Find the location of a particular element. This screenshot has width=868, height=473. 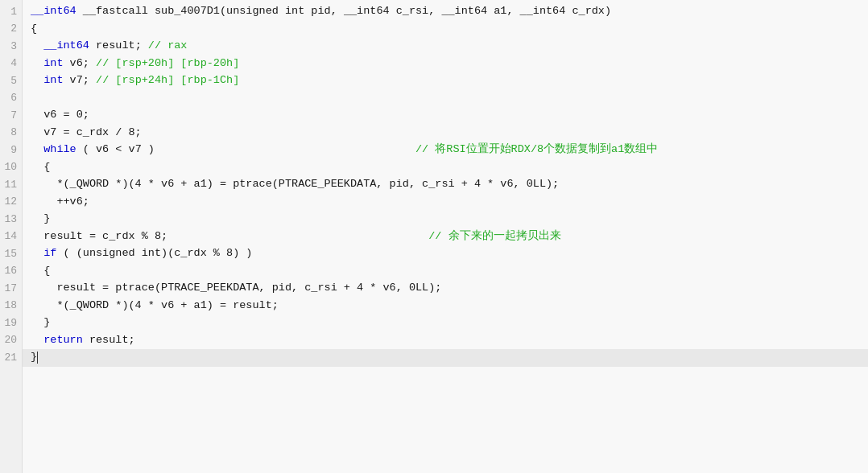

line-number-11: 11 is located at coordinates (11, 185).